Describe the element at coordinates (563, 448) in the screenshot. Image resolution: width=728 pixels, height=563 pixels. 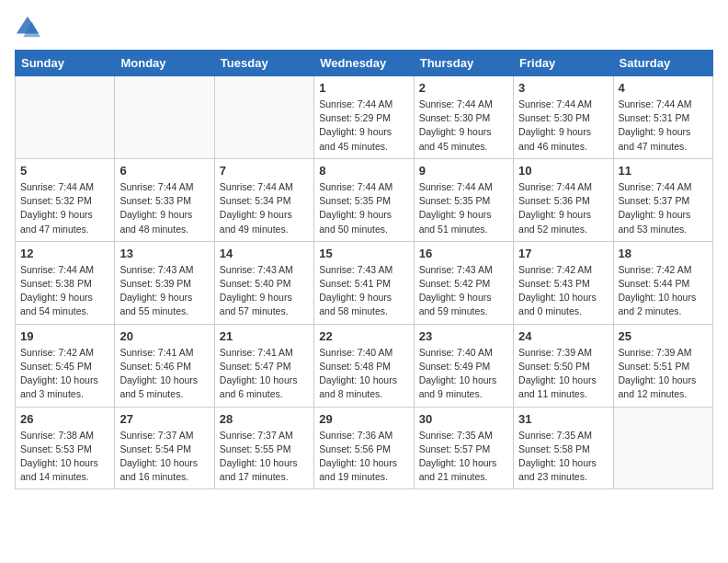
I see `calendar-cell: 31Sunrise: 7:35 AM Sunset: 5:58 PM Dayli…` at that location.